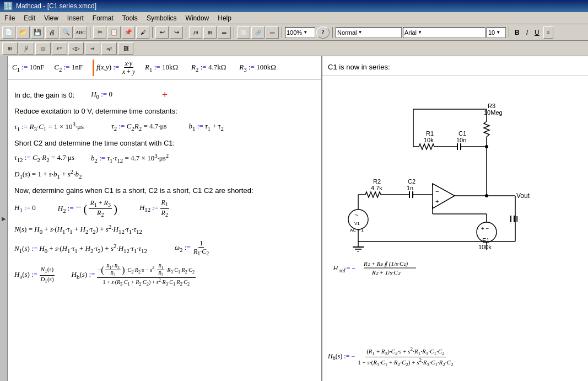 Image resolution: width=588 pixels, height=381 pixels. Describe the element at coordinates (517, 218) in the screenshot. I see `output-cap: ‖` at that location.